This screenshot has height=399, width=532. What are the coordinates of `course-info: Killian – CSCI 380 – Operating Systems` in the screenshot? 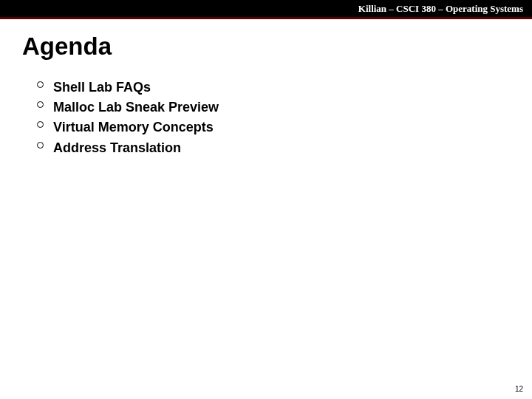 It's located at (440, 9).